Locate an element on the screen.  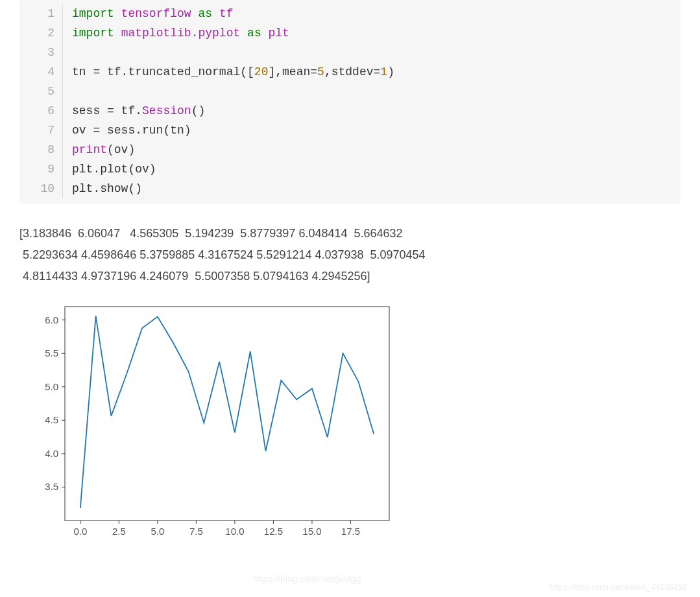
svg-text: 4.5 is located at coordinates (52, 420).